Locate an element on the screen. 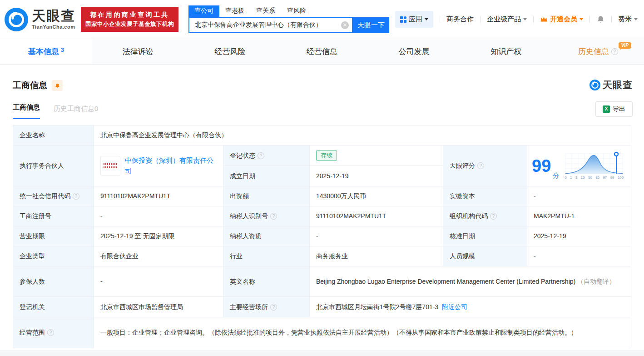 The image size is (644, 356). partner-company-link: 中保投资（深圳）有限责任公司 is located at coordinates (171, 165).